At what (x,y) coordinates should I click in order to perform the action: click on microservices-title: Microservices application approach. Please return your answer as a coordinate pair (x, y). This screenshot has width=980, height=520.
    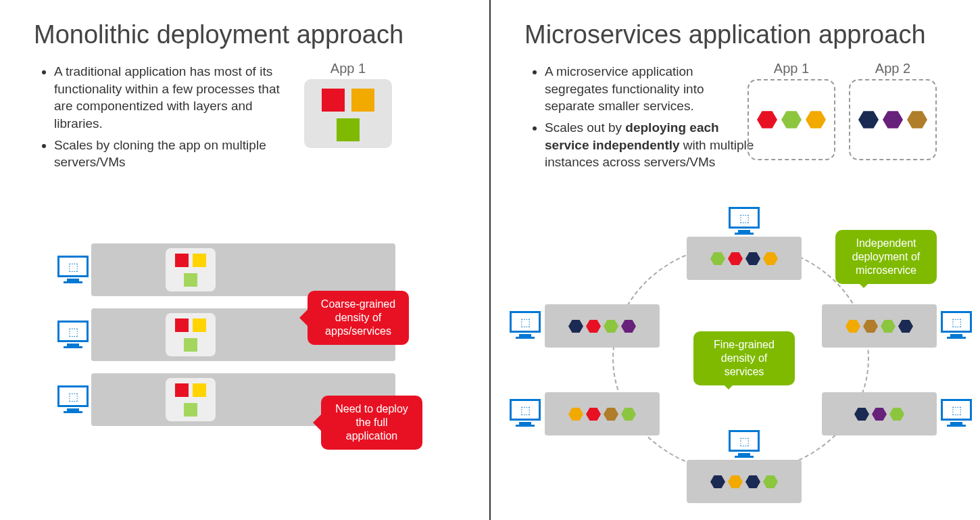
    Looking at the image, I should click on (739, 35).